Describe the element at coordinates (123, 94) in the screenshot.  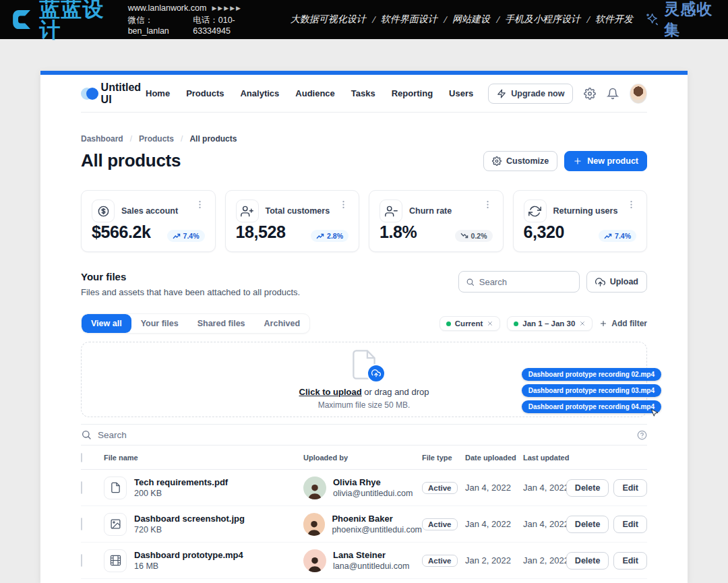
I see `brand-name: Untitled UI` at that location.